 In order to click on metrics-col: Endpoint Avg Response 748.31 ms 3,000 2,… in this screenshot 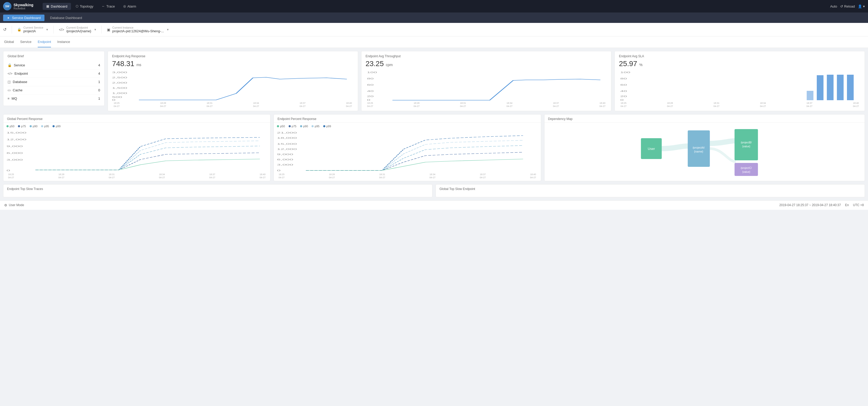, I will do `click(486, 81)`.